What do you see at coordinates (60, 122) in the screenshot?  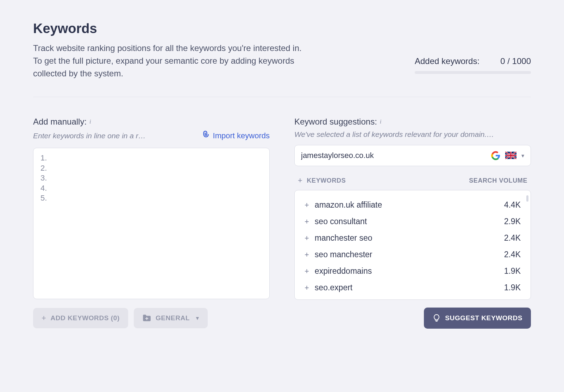 I see `add-manually-title: Add manually:` at bounding box center [60, 122].